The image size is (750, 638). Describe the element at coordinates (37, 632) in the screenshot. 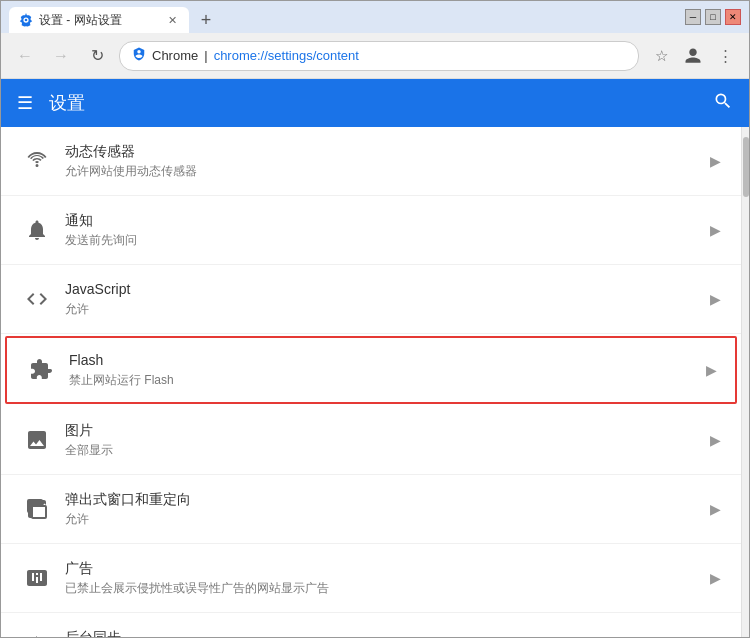

I see `sync-icon` at that location.